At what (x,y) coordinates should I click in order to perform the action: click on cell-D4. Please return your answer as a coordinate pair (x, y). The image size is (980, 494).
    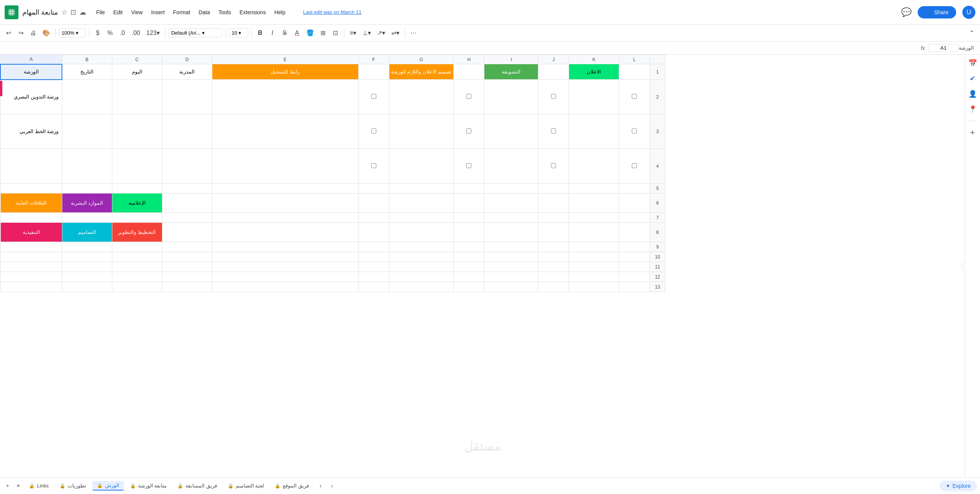
    Looking at the image, I should click on (187, 166).